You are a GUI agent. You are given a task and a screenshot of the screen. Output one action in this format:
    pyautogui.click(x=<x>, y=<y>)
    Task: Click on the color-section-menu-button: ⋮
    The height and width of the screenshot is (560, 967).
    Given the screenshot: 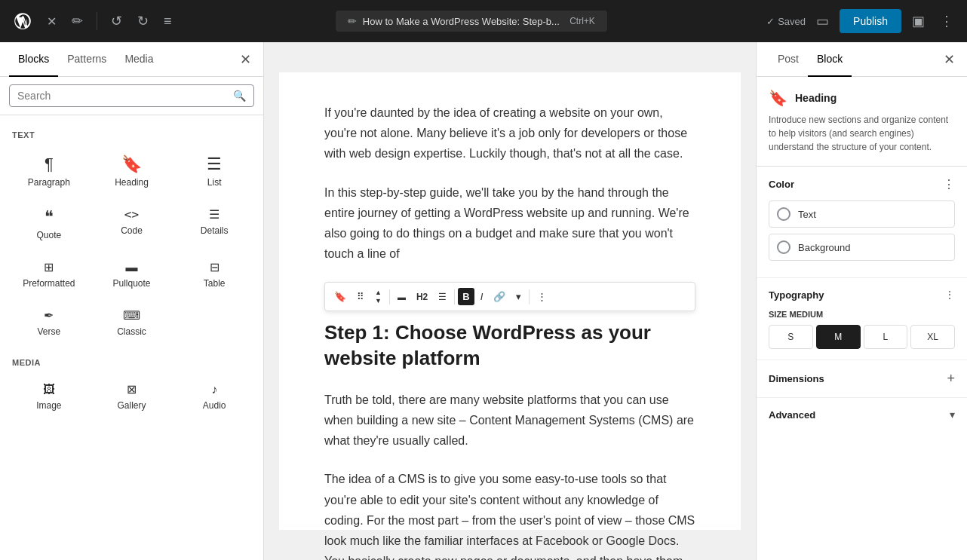 What is the action you would take?
    pyautogui.click(x=949, y=184)
    